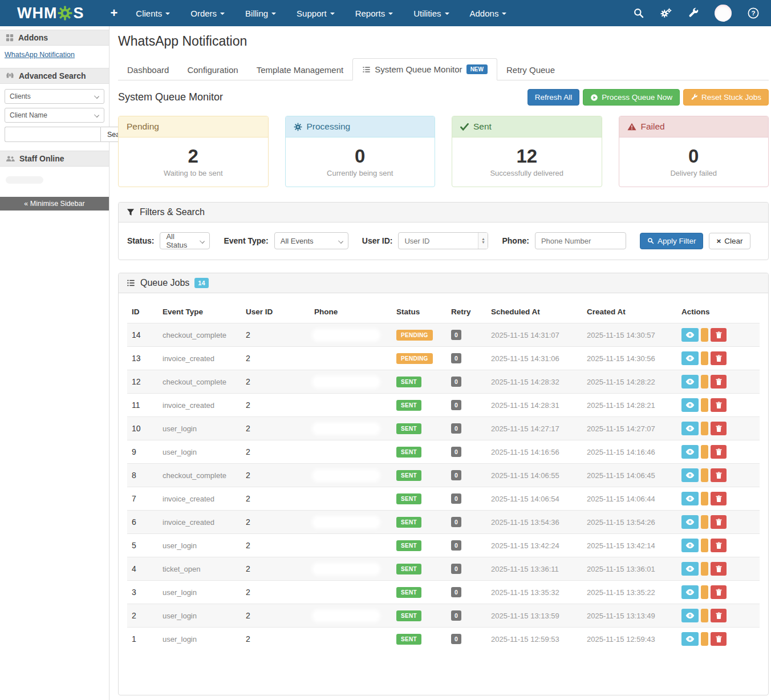 The height and width of the screenshot is (700, 771). What do you see at coordinates (534, 452) in the screenshot?
I see `job-scheduled-at: 2025-11-15 14:16:56` at bounding box center [534, 452].